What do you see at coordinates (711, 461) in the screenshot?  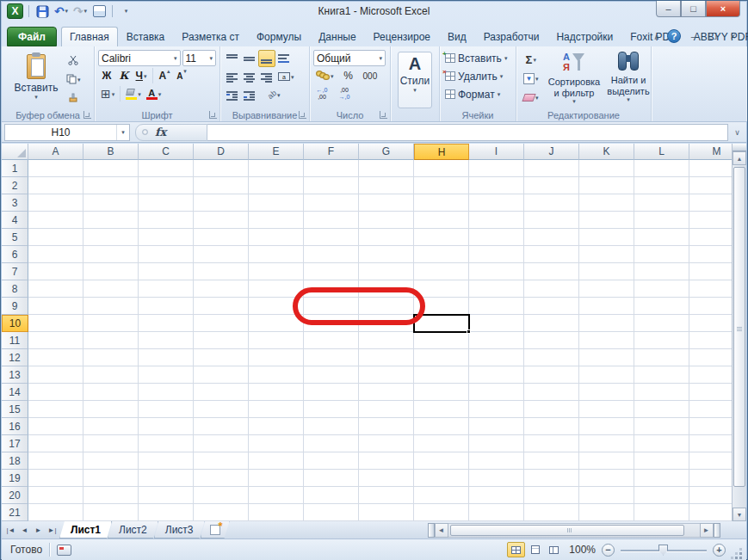 I see `cell-M18` at bounding box center [711, 461].